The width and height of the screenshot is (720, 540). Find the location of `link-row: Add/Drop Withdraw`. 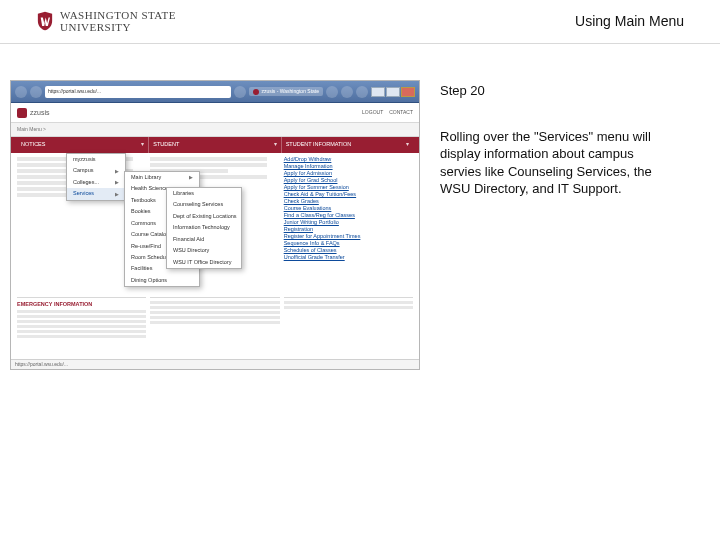

link-row: Add/Drop Withdraw is located at coordinates (348, 160).